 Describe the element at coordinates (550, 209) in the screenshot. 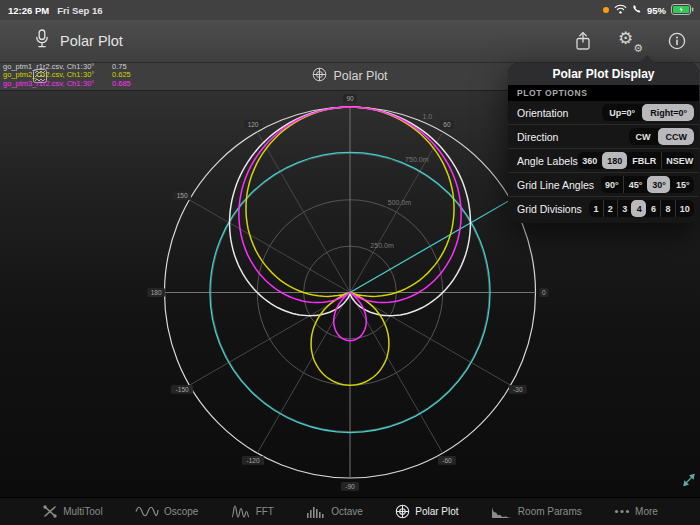

I see `option-label: Grid Divisions` at that location.